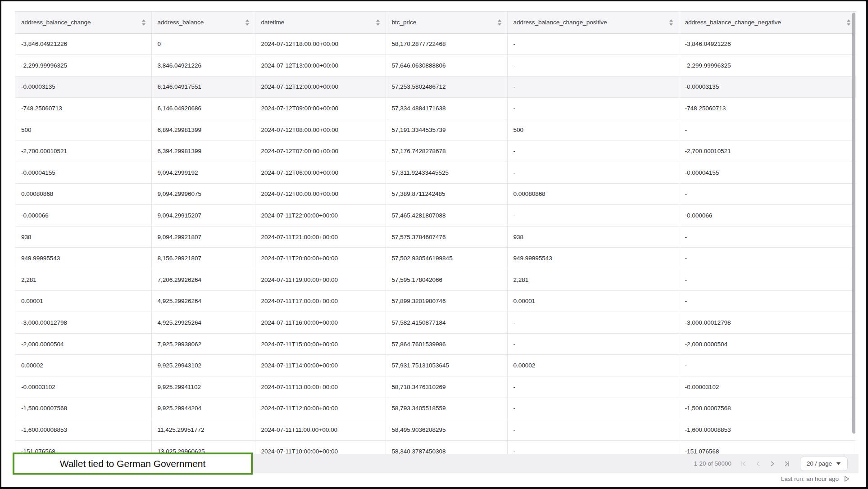 The image size is (868, 489). Describe the element at coordinates (436, 109) in the screenshot. I see `table-row: -748.250607136,146.049206862024-07-12T09…` at that location.